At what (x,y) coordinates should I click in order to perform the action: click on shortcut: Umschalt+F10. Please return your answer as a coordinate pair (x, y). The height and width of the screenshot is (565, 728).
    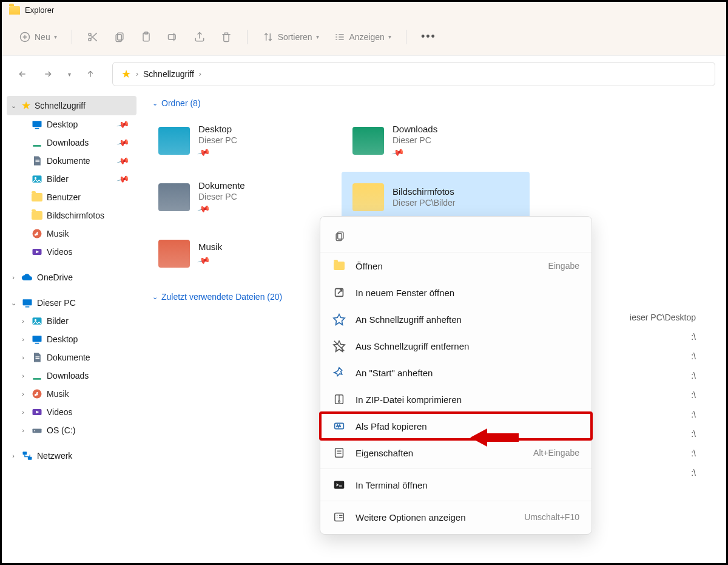
    Looking at the image, I should click on (552, 517).